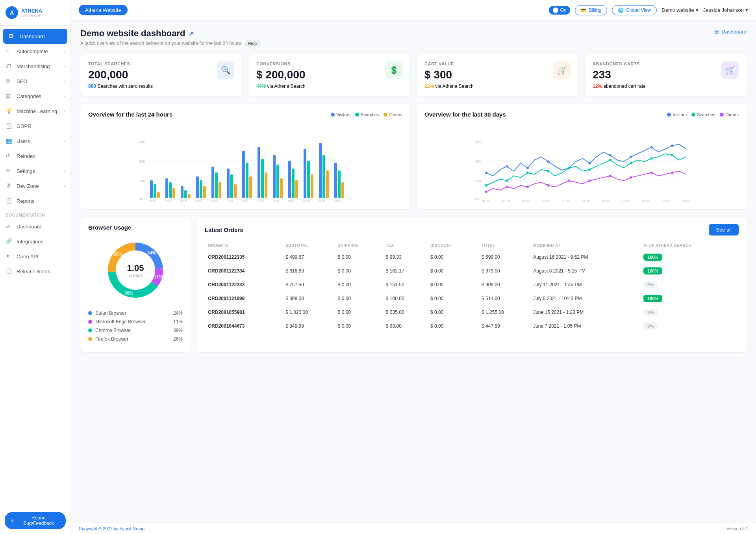  What do you see at coordinates (65, 141) in the screenshot?
I see `chevron-icon: ›` at bounding box center [65, 141].